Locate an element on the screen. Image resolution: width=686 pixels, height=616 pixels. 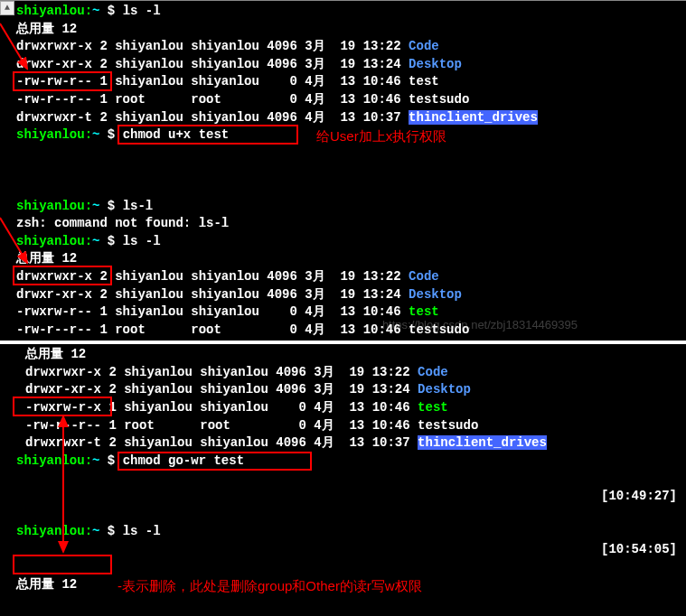
file-row: -rw-rw-r-- 1 shiyanlou shiyanlou 0 4月 13… is located at coordinates (343, 82).